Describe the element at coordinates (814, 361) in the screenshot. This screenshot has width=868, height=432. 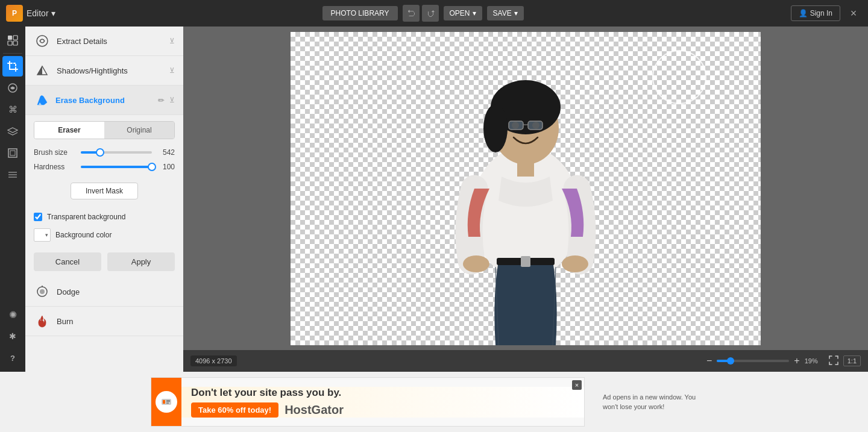
I see `zoom-percentage: 19%` at that location.